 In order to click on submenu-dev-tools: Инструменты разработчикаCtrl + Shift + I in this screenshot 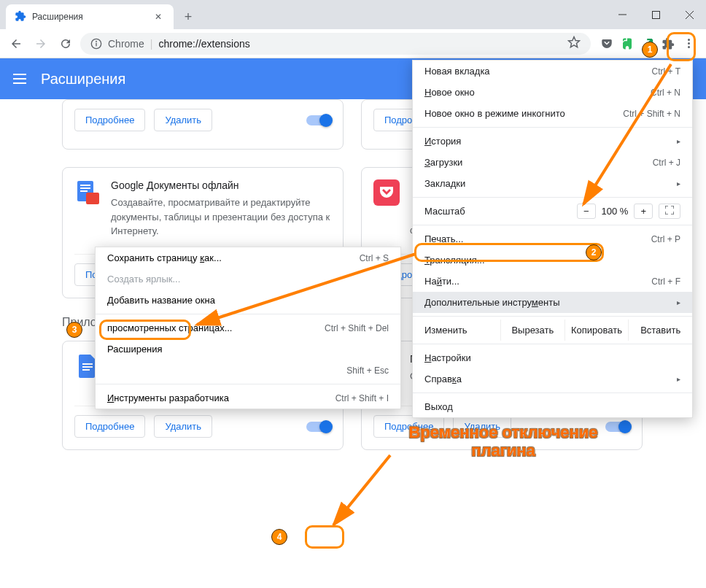, I will do `click(248, 398)`.